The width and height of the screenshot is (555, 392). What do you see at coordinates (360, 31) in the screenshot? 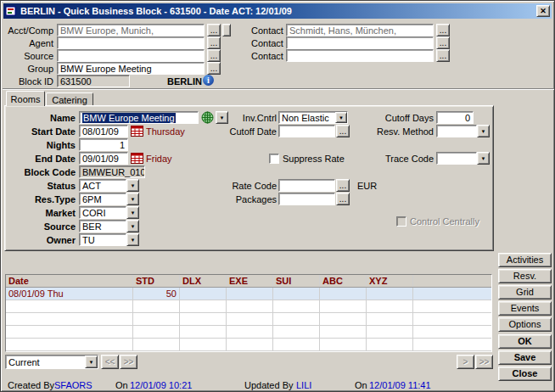
I see `contact-1-field: Schmidt, Hans, München,` at bounding box center [360, 31].